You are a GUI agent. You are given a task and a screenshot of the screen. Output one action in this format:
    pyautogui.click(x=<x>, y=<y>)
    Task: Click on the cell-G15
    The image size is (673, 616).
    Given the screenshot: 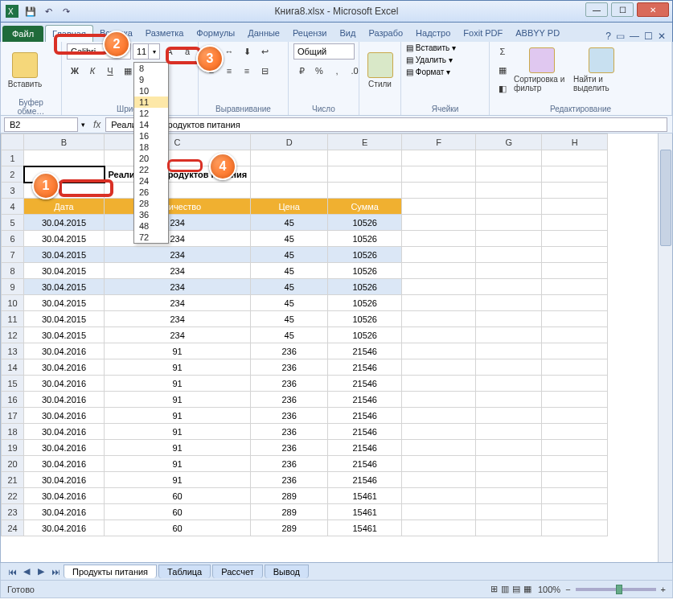 What is the action you would take?
    pyautogui.click(x=509, y=384)
    